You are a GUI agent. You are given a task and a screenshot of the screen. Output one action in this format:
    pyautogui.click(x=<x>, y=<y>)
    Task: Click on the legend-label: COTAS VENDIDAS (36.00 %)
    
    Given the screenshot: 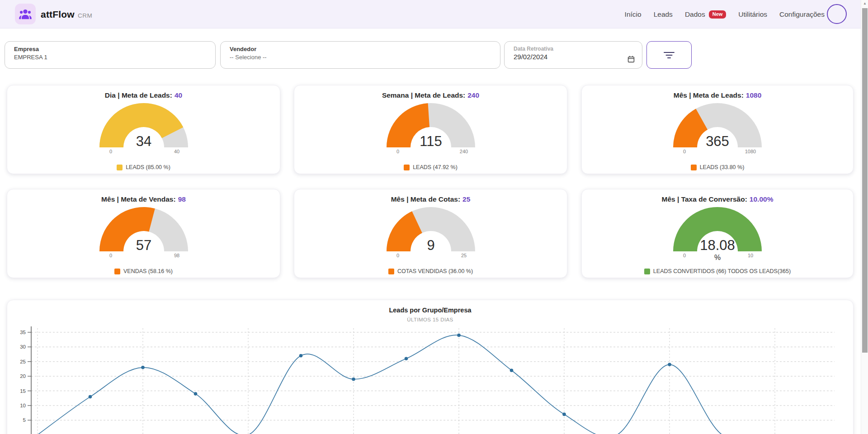 What is the action you would take?
    pyautogui.click(x=435, y=271)
    